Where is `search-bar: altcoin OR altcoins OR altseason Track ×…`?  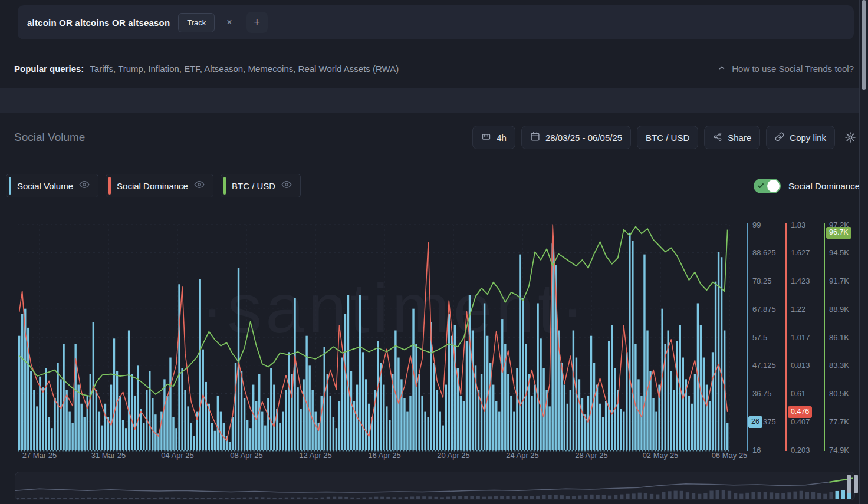 search-bar: altcoin OR altcoins OR altseason Track ×… is located at coordinates (436, 22).